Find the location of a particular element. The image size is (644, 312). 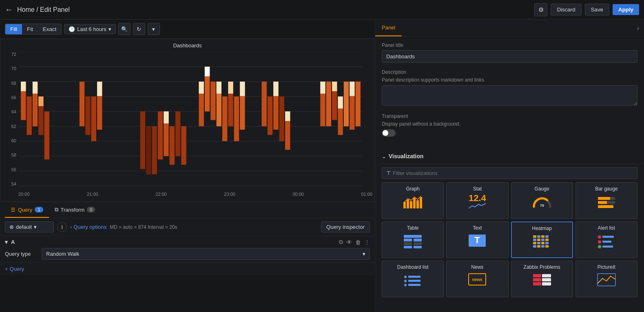

panel-title-input is located at coordinates (510, 56).